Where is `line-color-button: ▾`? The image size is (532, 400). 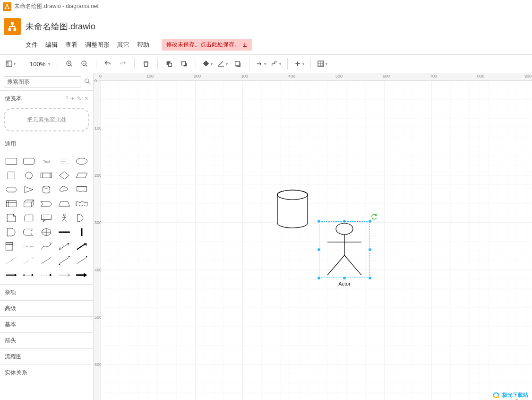 line-color-button: ▾ is located at coordinates (223, 64).